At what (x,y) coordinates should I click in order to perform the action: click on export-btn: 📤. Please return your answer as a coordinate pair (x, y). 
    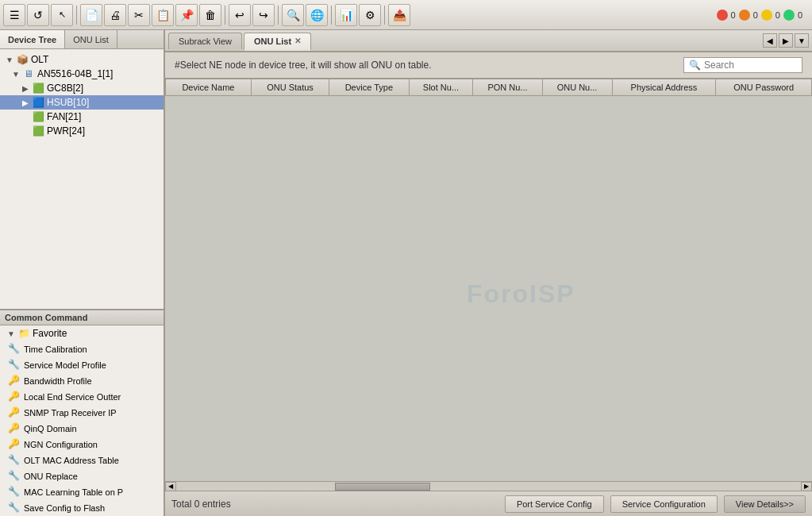
    Looking at the image, I should click on (399, 15).